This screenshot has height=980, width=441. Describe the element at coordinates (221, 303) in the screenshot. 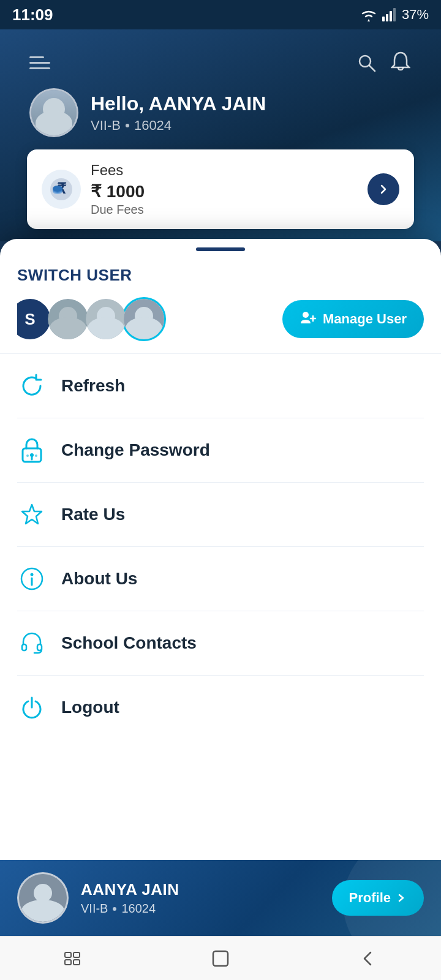

I see `switch-user-section: SWITCH USER S` at that location.